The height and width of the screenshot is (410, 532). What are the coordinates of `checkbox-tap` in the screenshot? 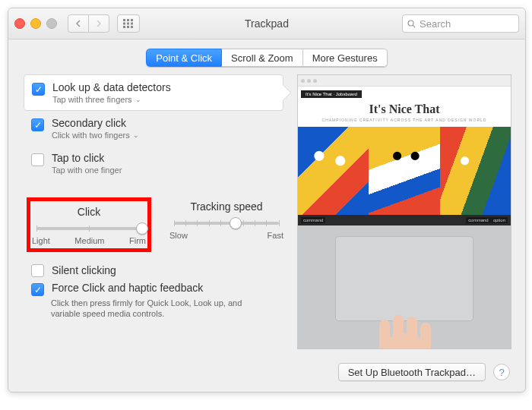 It's located at (38, 159).